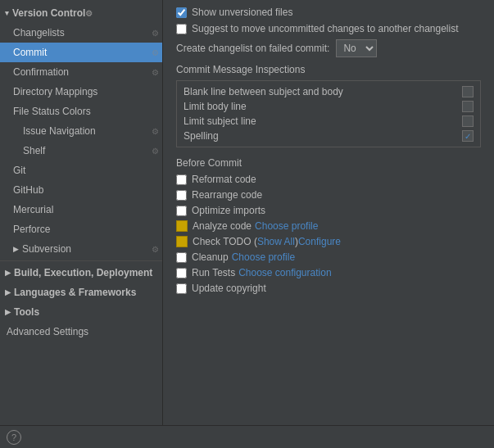 This screenshot has width=494, height=448. Describe the element at coordinates (156, 249) in the screenshot. I see `subversion-gear-icon: ⚙` at that location.